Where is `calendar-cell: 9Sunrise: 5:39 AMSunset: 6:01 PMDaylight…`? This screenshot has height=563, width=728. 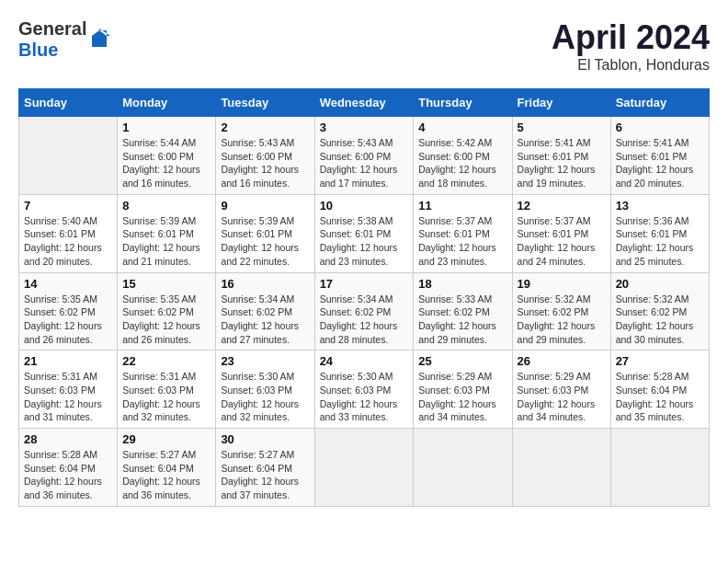
calendar-cell: 9Sunrise: 5:39 AMSunset: 6:01 PMDaylight… is located at coordinates (265, 234).